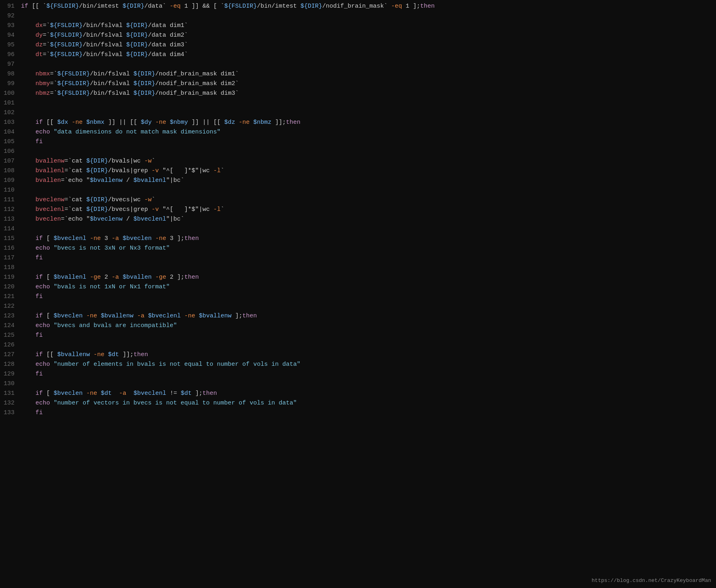 Image resolution: width=716 pixels, height=588 pixels. Describe the element at coordinates (50, 123) in the screenshot. I see `plain-token: [[` at that location.